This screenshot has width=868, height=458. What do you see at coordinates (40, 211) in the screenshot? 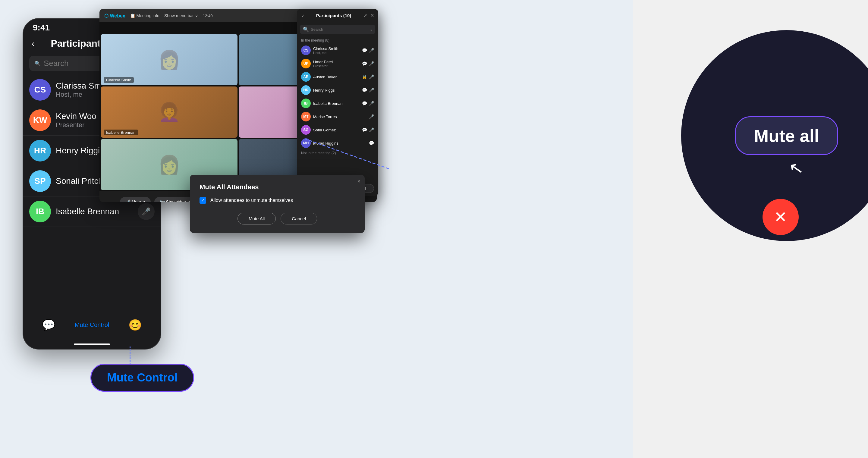
I see `avatar-isabelle: IB` at bounding box center [40, 211].